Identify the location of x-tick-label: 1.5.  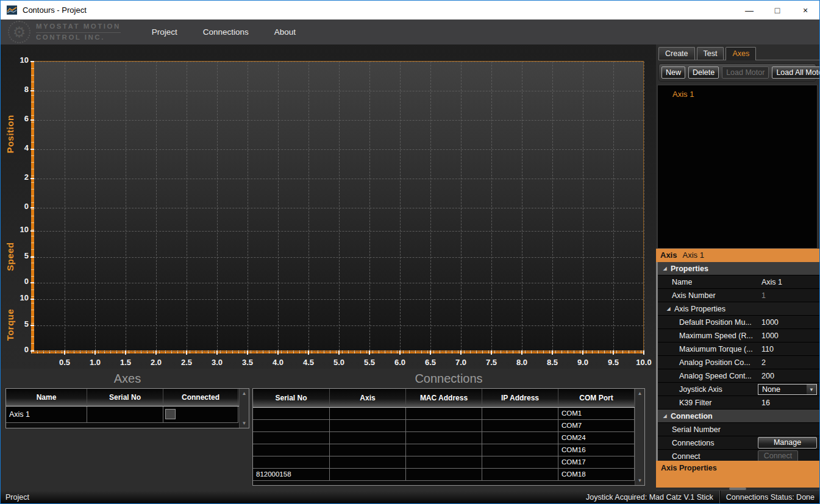
(126, 362).